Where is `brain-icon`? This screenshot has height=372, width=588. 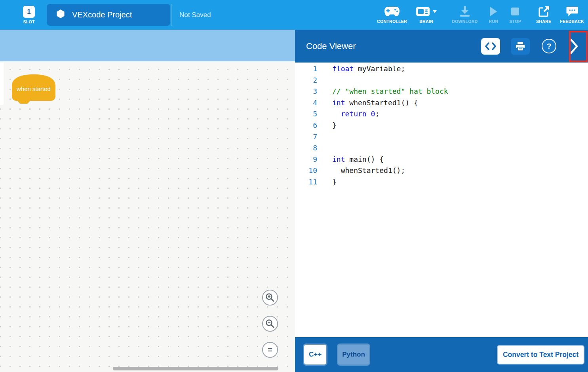 brain-icon is located at coordinates (426, 11).